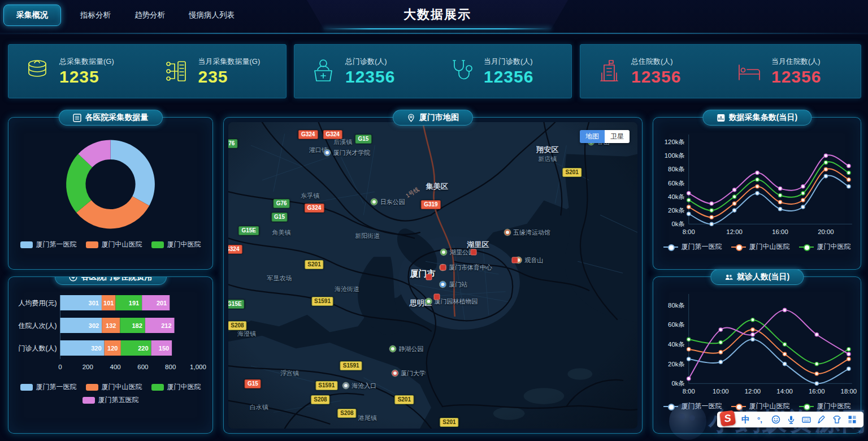  Describe the element at coordinates (323, 71) in the screenshot. I see `clinic-desk-icon` at that location.